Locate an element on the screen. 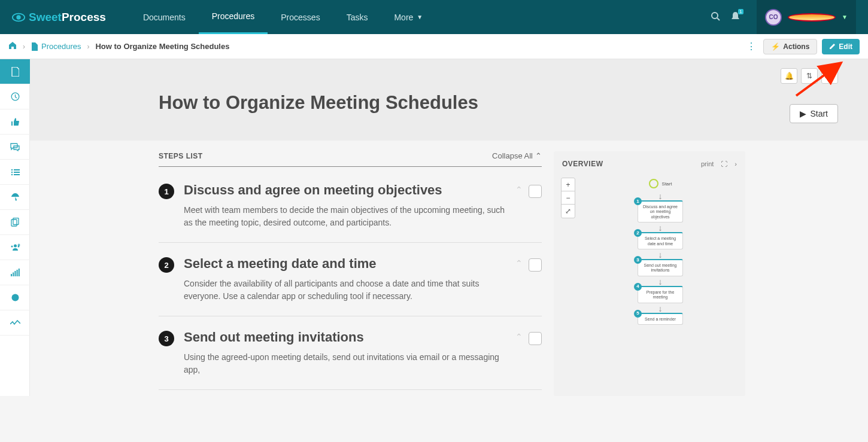 This screenshot has height=442, width=868. start-button: ▶ Start is located at coordinates (814, 114).